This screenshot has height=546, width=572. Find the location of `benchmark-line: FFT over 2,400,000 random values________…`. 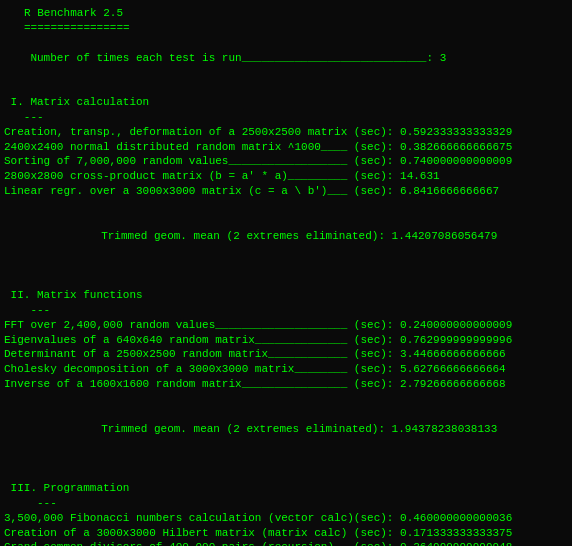

benchmark-line: FFT over 2,400,000 random values________… is located at coordinates (286, 326).